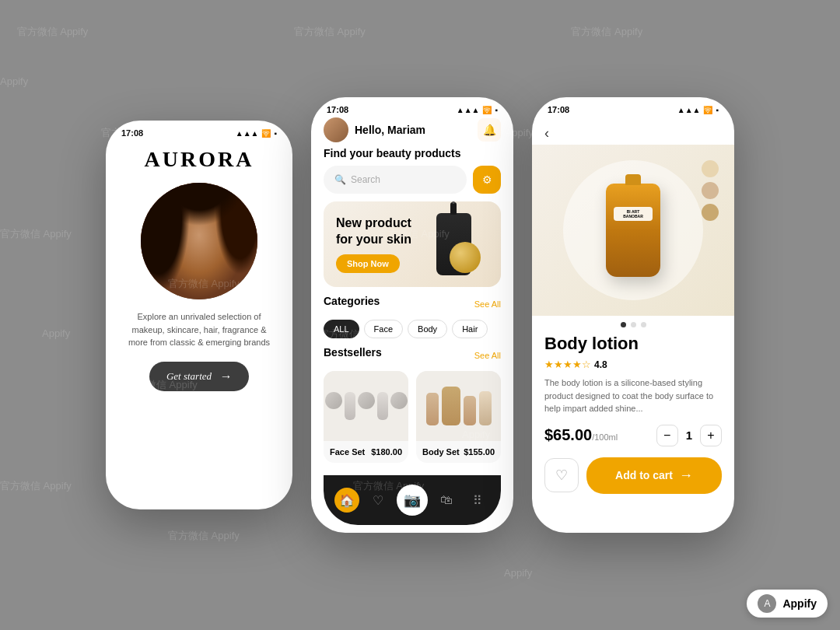  I want to click on appify-logo-icon: A, so click(767, 604).